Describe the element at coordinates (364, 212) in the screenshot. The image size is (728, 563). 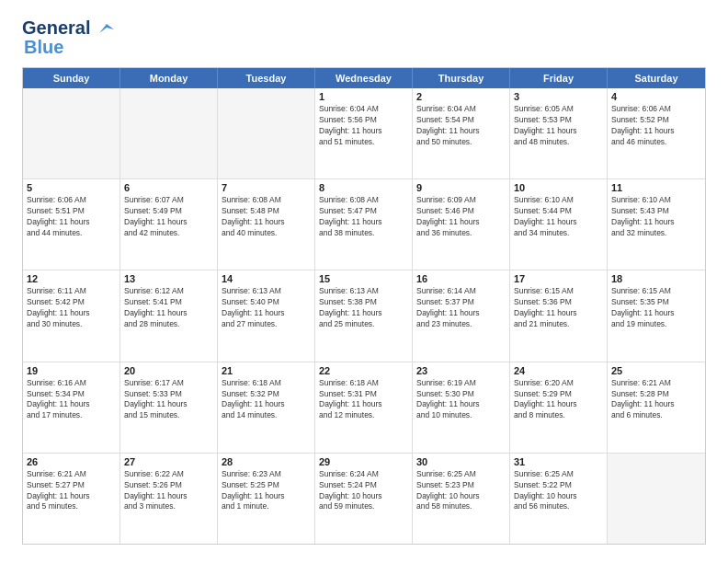
I see `cell-info: Sunset: 5:47 PM` at that location.